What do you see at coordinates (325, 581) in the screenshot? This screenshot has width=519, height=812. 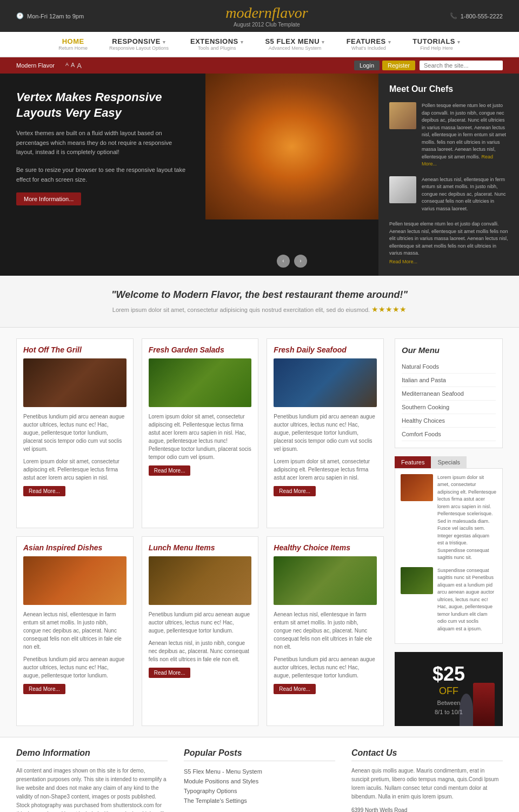 I see `card-healthy-image` at bounding box center [325, 581].